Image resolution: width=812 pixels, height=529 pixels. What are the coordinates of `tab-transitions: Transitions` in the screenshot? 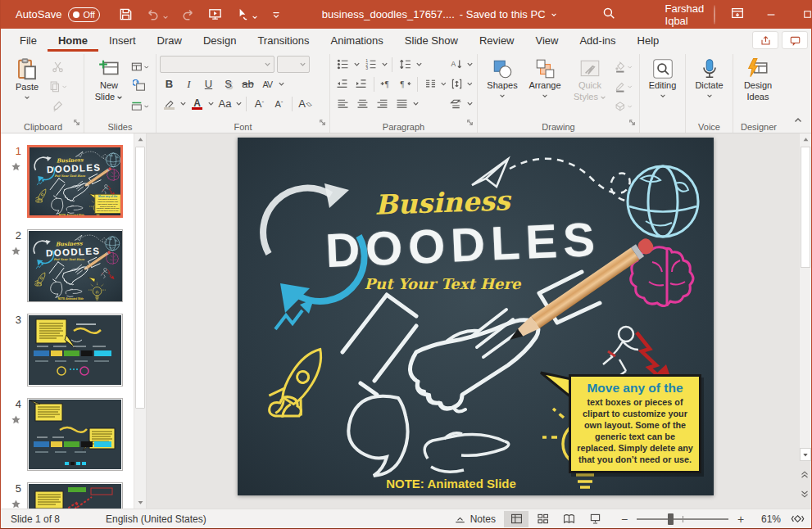 It's located at (284, 40).